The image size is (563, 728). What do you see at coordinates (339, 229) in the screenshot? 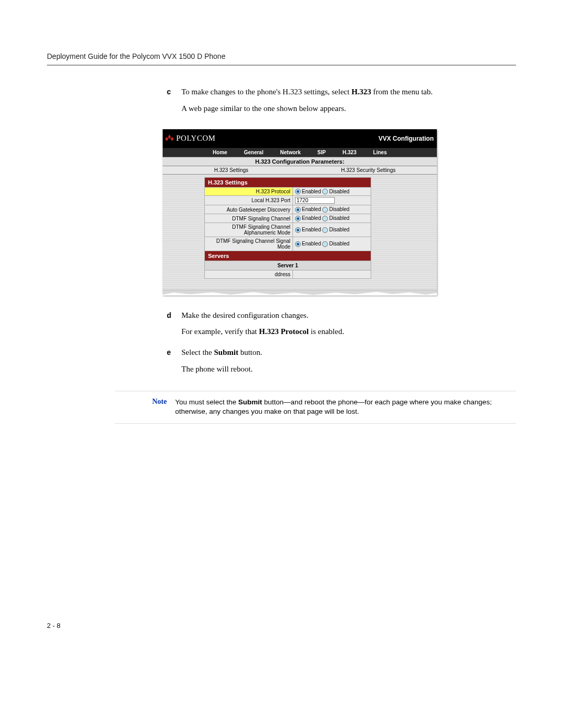
I see `opt-disabled4: Disabled` at bounding box center [339, 229].